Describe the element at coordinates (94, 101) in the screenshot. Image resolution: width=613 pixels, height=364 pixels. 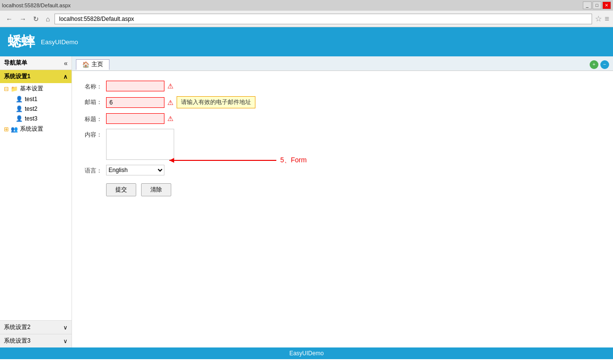
I see `email-label: 邮箱：` at that location.